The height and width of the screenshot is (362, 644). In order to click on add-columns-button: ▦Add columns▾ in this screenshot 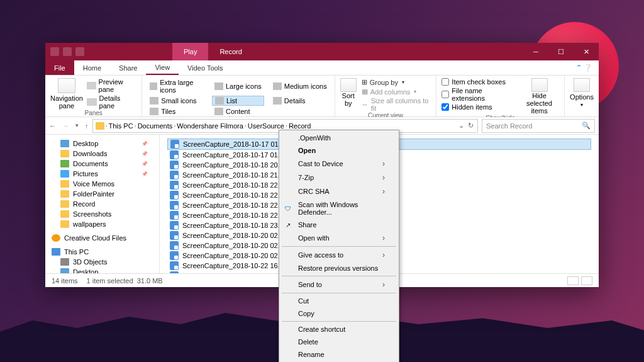, I will do `click(396, 92)`.